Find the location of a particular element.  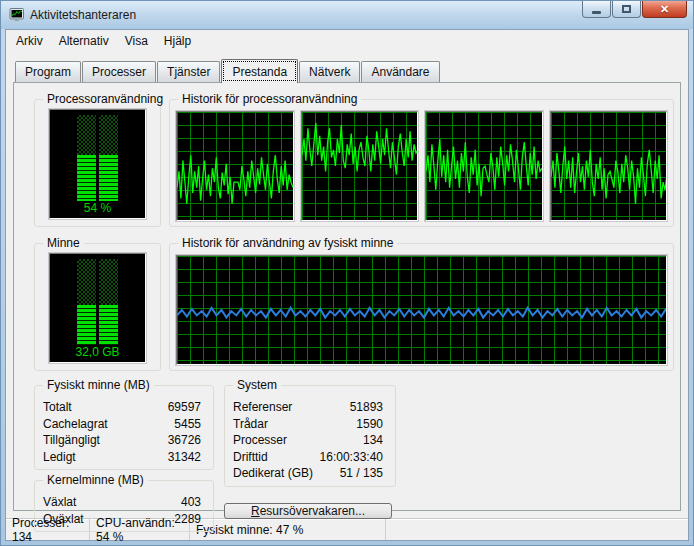

memory-usage-group: Minne 32,0 GB is located at coordinates (98, 307).